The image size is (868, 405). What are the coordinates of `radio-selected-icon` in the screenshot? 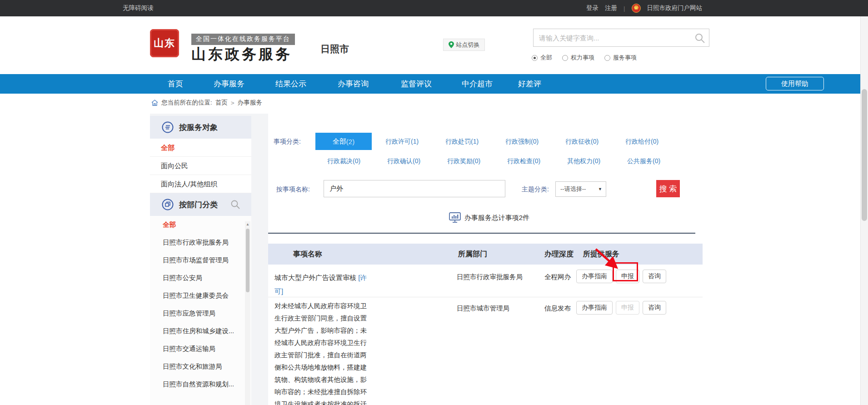 It's located at (534, 58).